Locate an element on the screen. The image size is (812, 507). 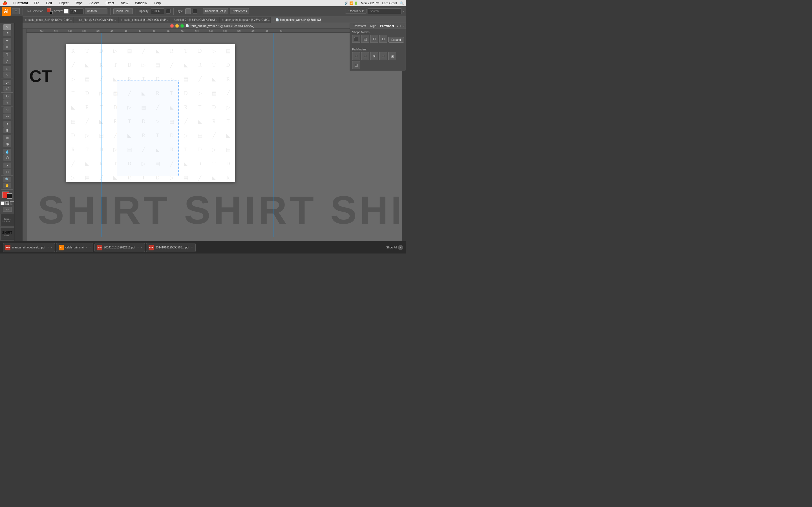
tab-close-4: × is located at coordinates (172, 20).